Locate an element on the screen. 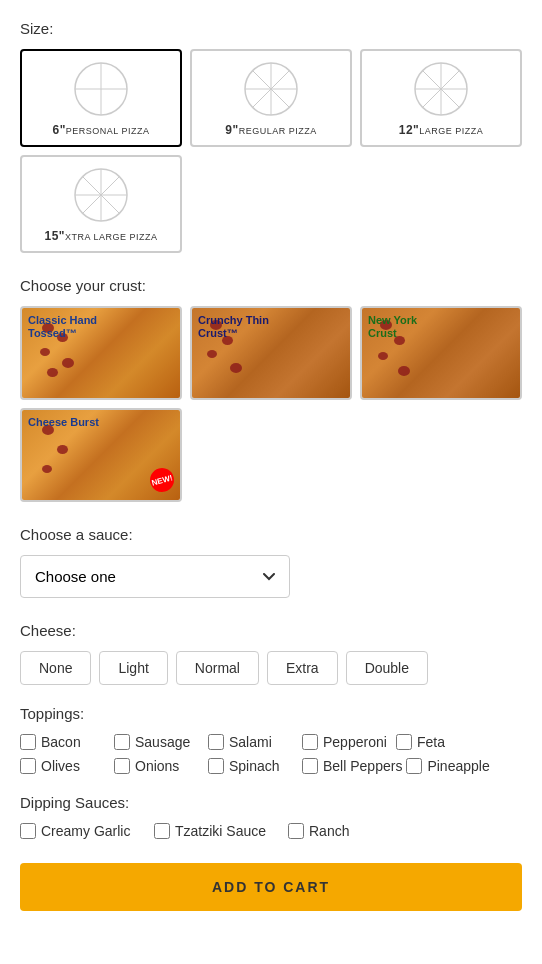 This screenshot has width=542, height=964. topping-salami: Salami is located at coordinates (253, 742).